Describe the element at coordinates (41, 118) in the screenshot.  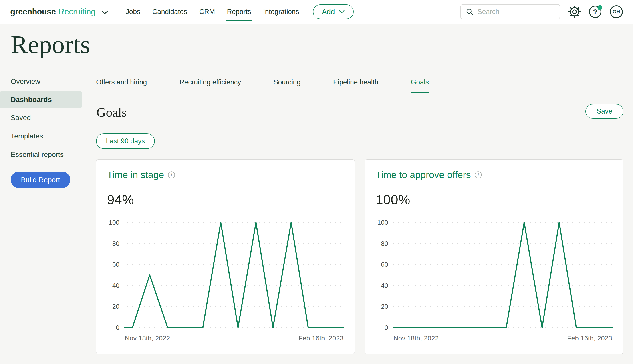
I see `sidebar-item-saved: Saved` at that location.